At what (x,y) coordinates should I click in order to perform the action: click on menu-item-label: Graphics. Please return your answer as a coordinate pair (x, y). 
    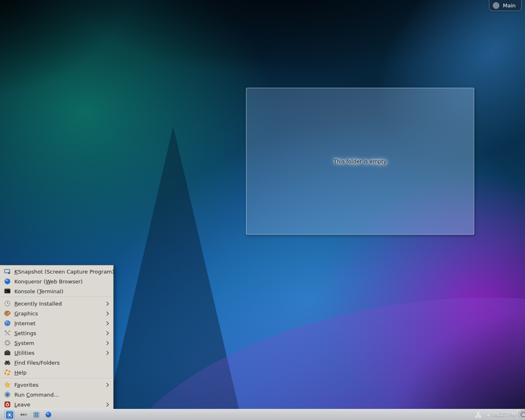
    Looking at the image, I should click on (26, 313).